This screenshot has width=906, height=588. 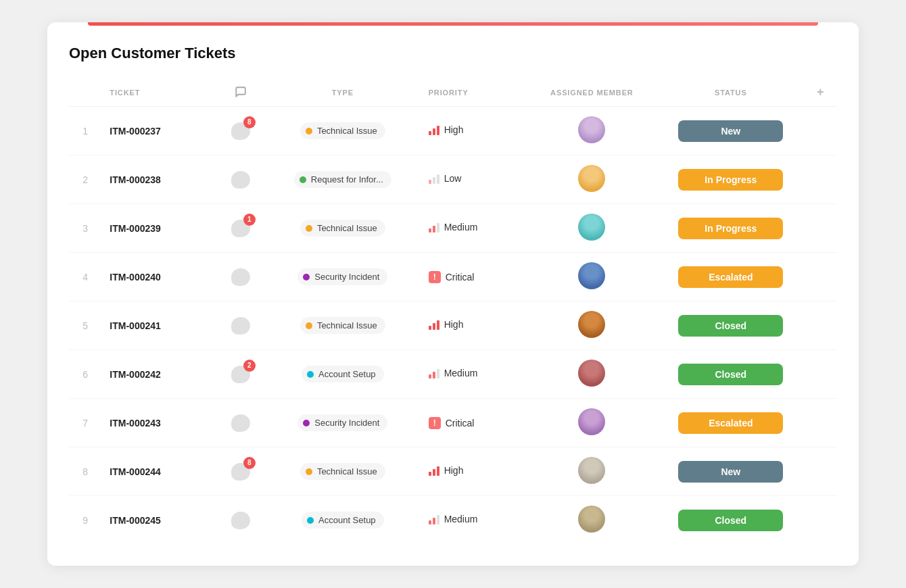 I want to click on add-column-button: +, so click(x=821, y=92).